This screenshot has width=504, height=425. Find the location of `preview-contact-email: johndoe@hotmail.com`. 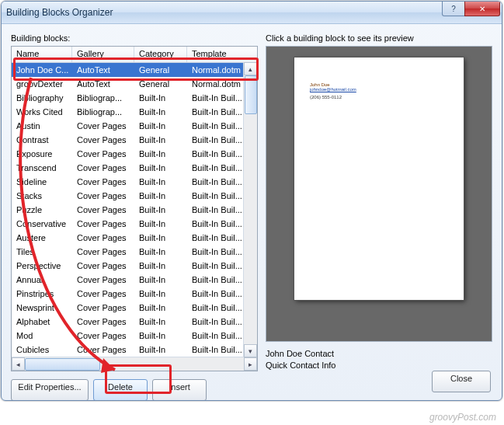

preview-contact-email: johndoe@hotmail.com is located at coordinates (379, 89).